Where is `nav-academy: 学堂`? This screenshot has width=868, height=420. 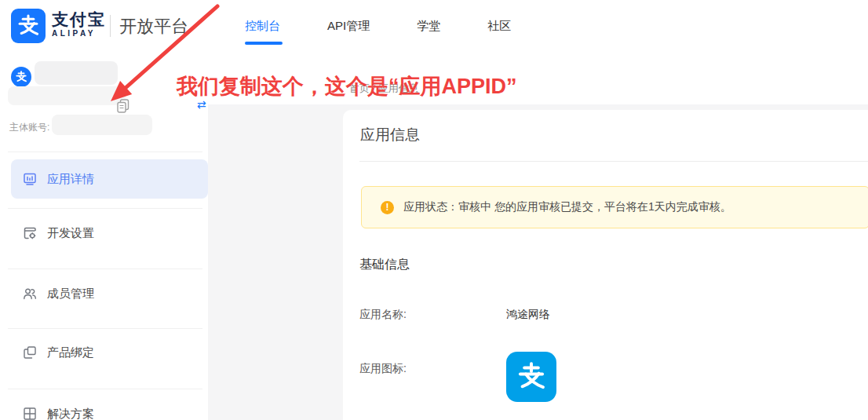
nav-academy: 学堂 is located at coordinates (429, 31).